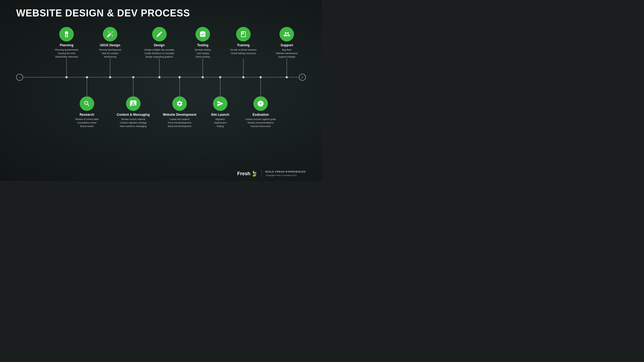 This screenshot has height=362, width=644. I want to click on dot-uiux, so click(110, 77).